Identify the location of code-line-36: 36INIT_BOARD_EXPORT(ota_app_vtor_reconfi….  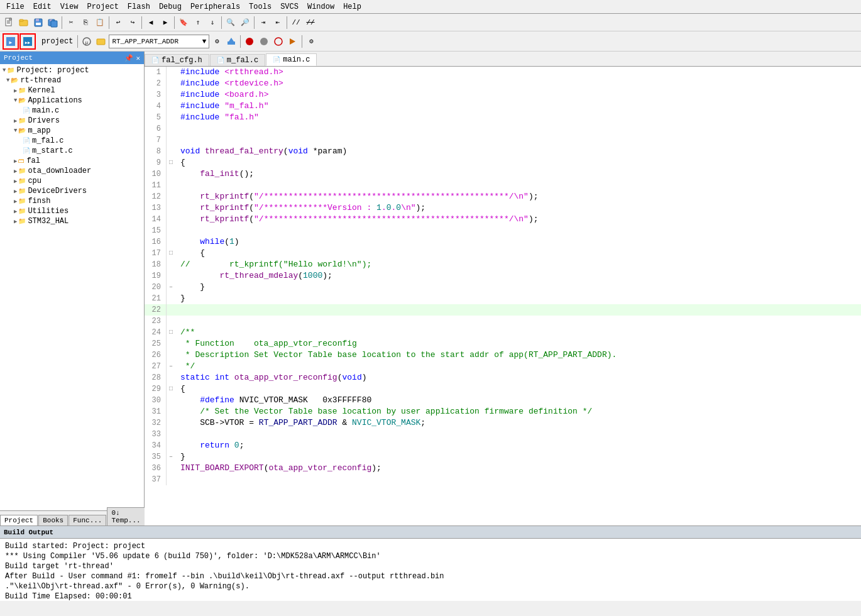
(503, 468).